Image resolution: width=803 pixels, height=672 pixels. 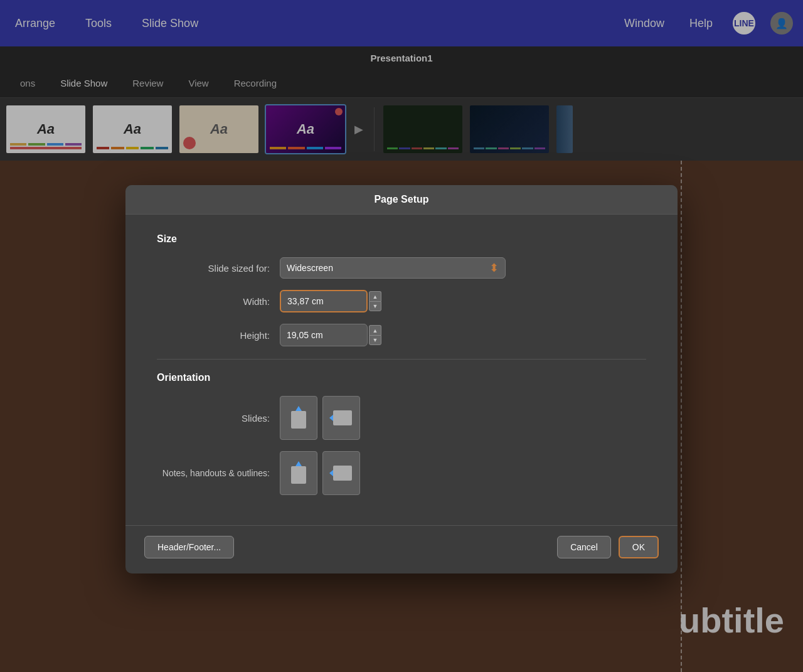 I want to click on notes-label: Notes, handouts & outlines:, so click(x=213, y=473).